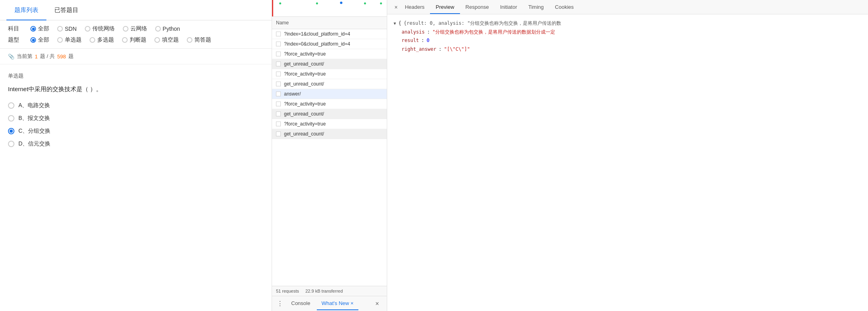 The width and height of the screenshot is (868, 311). Describe the element at coordinates (199, 40) in the screenshot. I see `type-option-essay: 简答题` at that location.